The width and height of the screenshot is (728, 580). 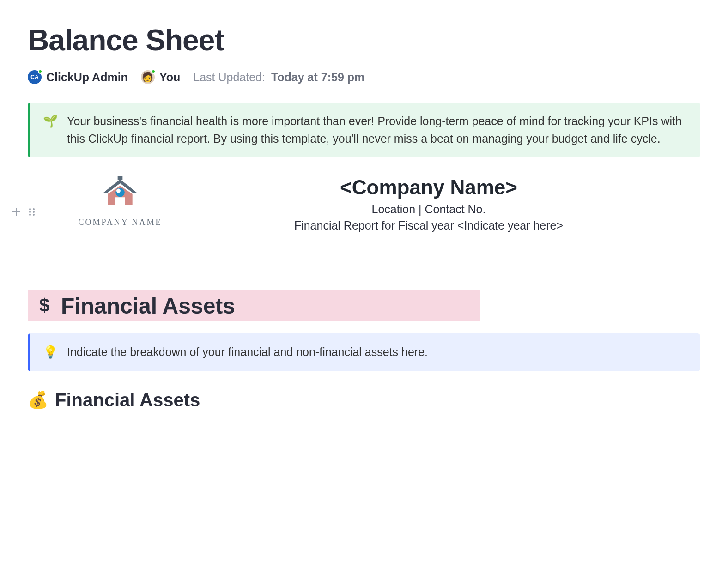 What do you see at coordinates (378, 205) in the screenshot?
I see `company-header-block: COMPANY NAME <Company Name> Location | C…` at bounding box center [378, 205].